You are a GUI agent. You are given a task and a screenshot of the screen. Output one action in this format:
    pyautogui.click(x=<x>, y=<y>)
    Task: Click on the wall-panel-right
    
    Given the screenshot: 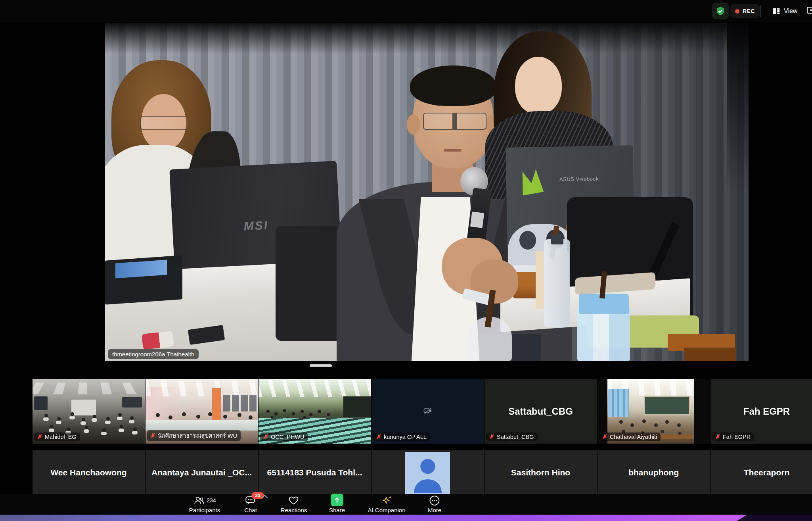 What is the action you would take?
    pyautogui.click(x=132, y=402)
    